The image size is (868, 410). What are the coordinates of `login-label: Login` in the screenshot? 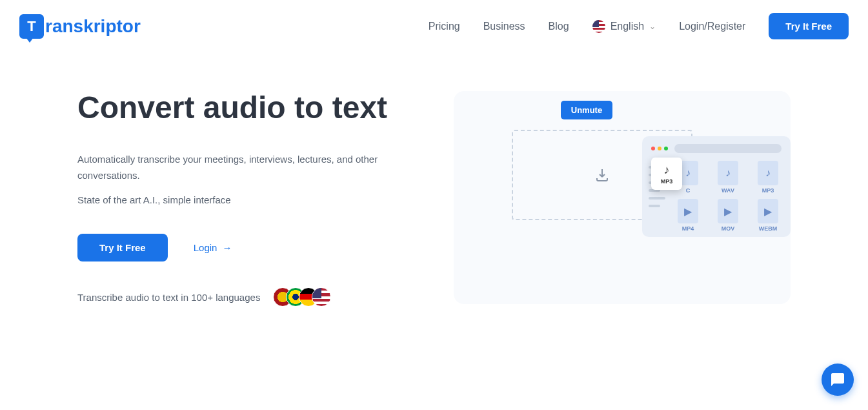 It's located at (205, 248).